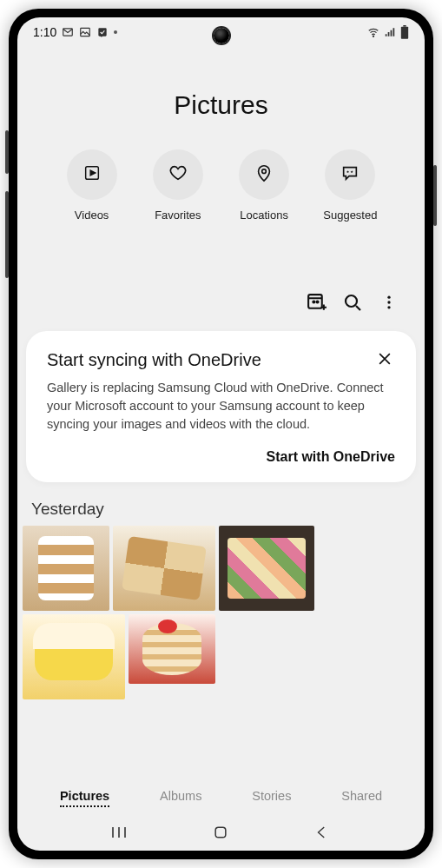 The width and height of the screenshot is (442, 868). I want to click on shortcut-label: Suggested, so click(350, 215).